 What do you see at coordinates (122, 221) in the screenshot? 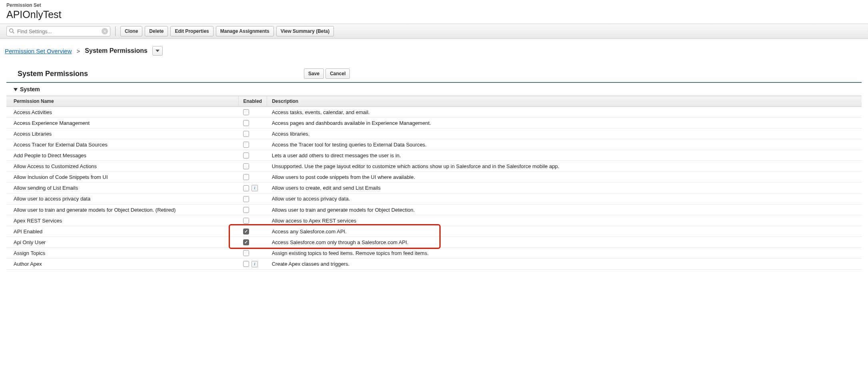
I see `permission-name-cell: Apex REST Services` at bounding box center [122, 221].